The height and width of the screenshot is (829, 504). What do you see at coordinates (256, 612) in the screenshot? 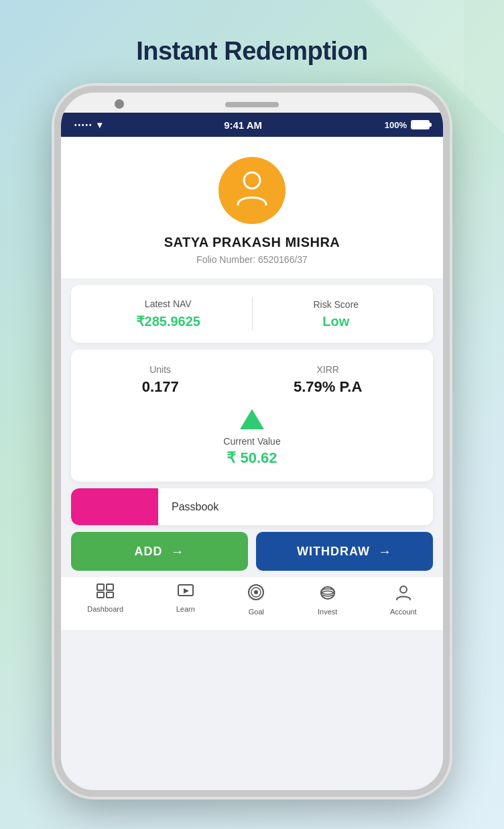
I see `goal-nav-label: Goal` at bounding box center [256, 612].